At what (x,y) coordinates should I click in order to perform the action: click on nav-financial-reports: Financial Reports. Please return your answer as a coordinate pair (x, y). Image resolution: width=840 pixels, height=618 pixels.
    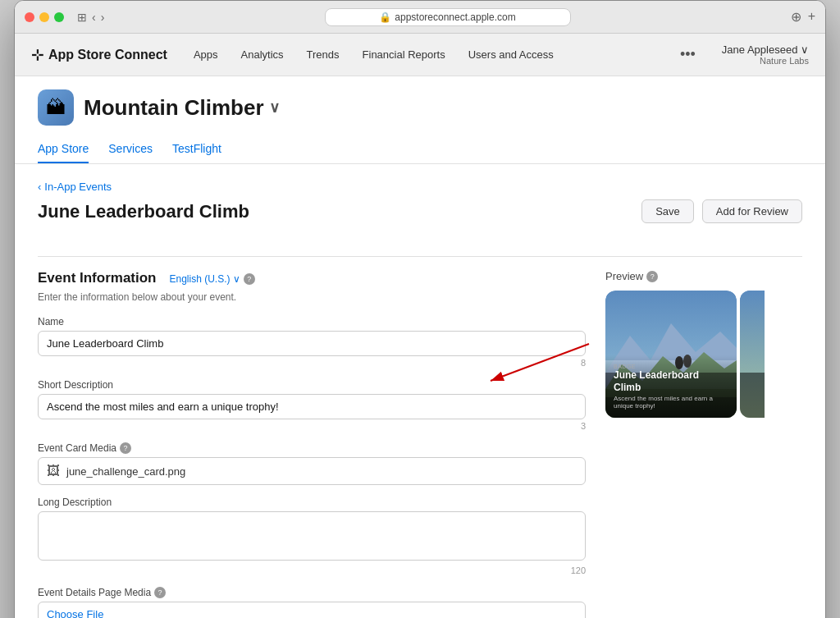
    Looking at the image, I should click on (404, 54).